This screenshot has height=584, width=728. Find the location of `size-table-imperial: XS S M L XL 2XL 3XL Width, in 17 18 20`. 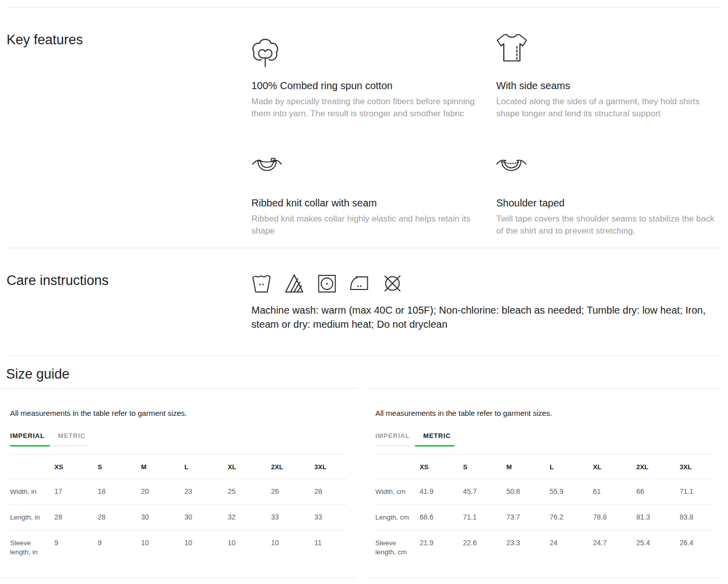

size-table-imperial: XS S M L XL 2XL 3XL Width, in 17 18 20 is located at coordinates (178, 509).